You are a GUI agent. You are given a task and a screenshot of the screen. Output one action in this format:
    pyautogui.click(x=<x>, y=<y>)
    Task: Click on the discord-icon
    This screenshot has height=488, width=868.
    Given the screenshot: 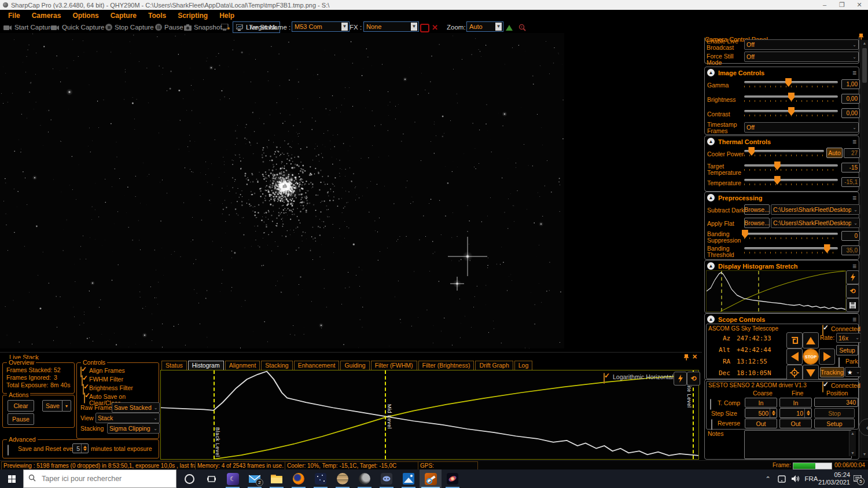 What is the action you would take?
    pyautogui.click(x=387, y=479)
    